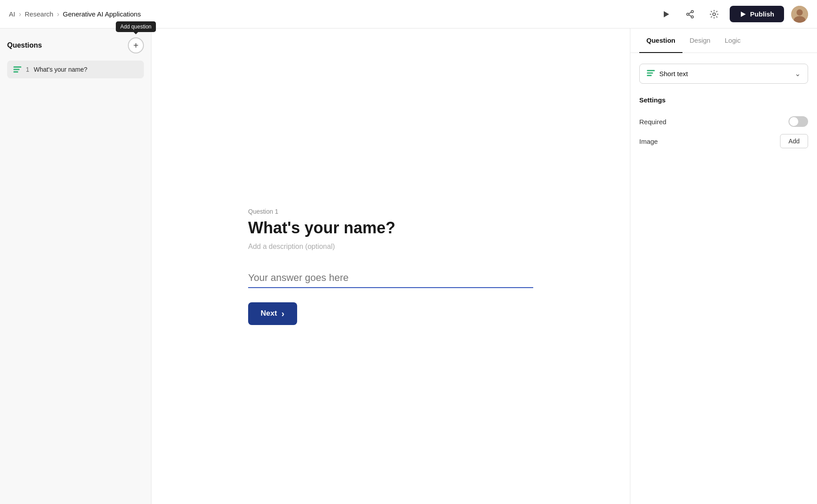 The width and height of the screenshot is (817, 504). What do you see at coordinates (39, 14) in the screenshot?
I see `breadcrumb-research: Research` at bounding box center [39, 14].